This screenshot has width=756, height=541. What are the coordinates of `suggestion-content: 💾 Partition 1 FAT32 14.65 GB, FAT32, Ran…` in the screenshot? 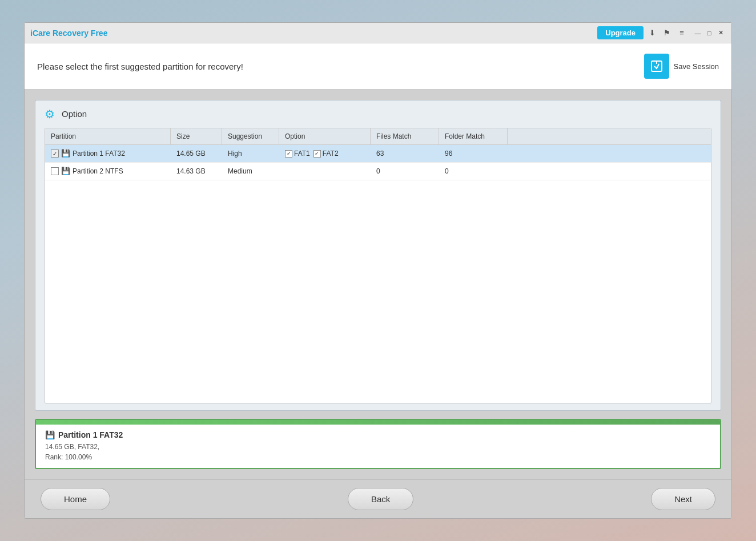 It's located at (378, 446).